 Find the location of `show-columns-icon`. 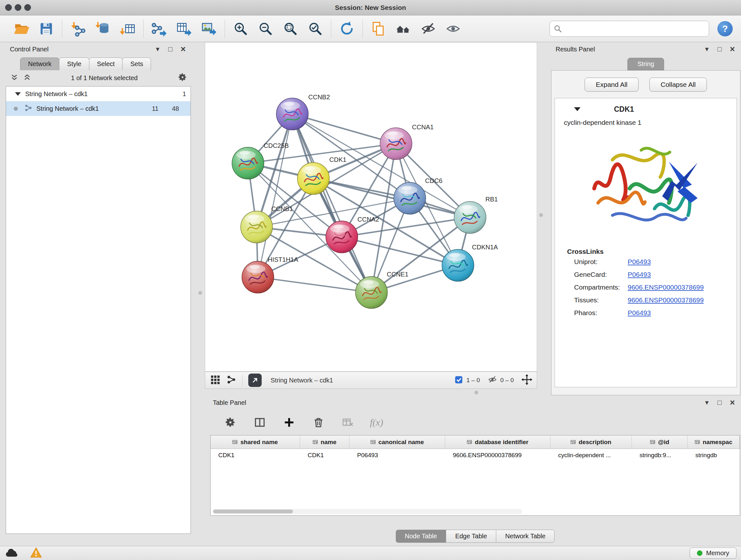

show-columns-icon is located at coordinates (260, 422).